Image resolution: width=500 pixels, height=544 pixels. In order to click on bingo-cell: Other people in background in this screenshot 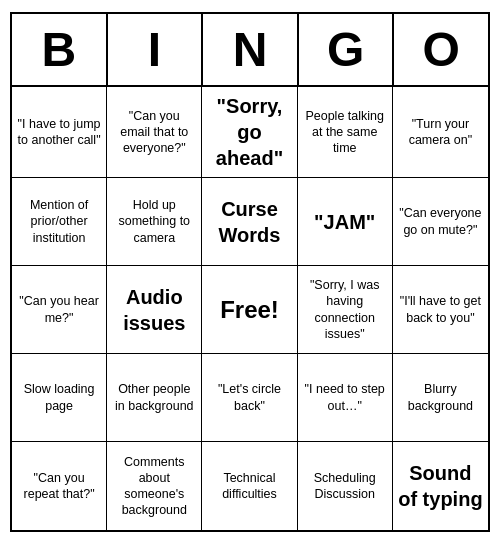, I will do `click(154, 398)`.